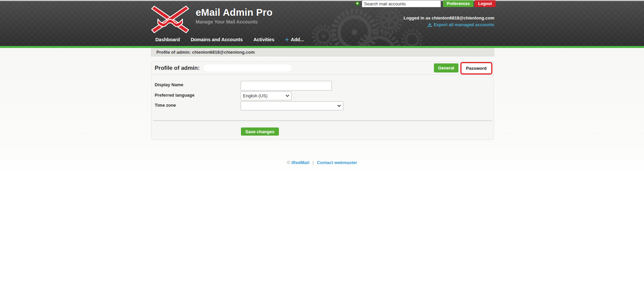 This screenshot has height=306, width=644. Describe the element at coordinates (234, 22) in the screenshot. I see `app-subtitle: Manage Your Mail Accounts` at that location.